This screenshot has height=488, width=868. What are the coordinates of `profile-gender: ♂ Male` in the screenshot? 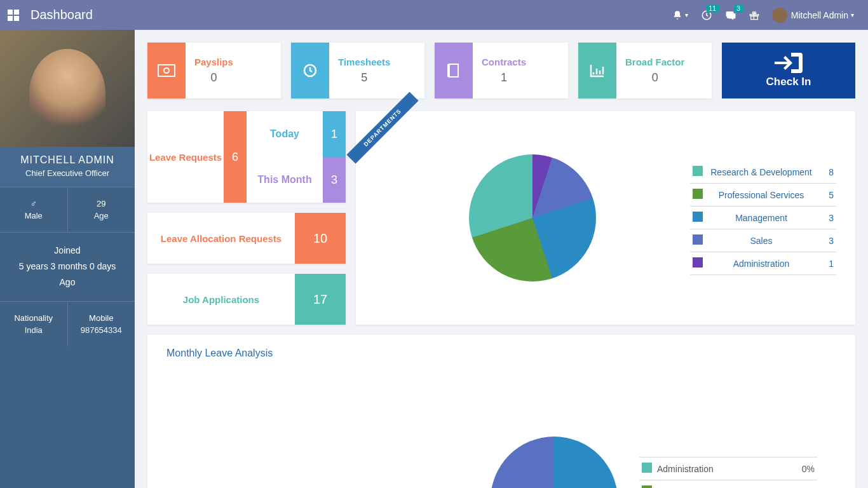 It's located at (34, 210).